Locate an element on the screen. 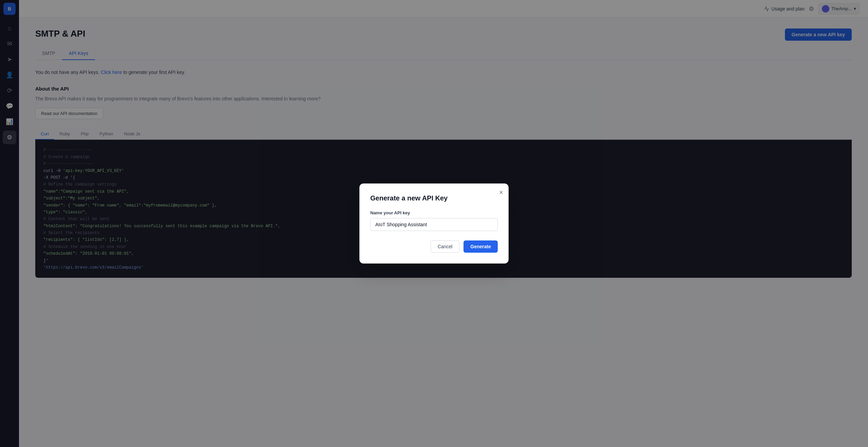  modal-actions: Cancel Generate is located at coordinates (434, 247).